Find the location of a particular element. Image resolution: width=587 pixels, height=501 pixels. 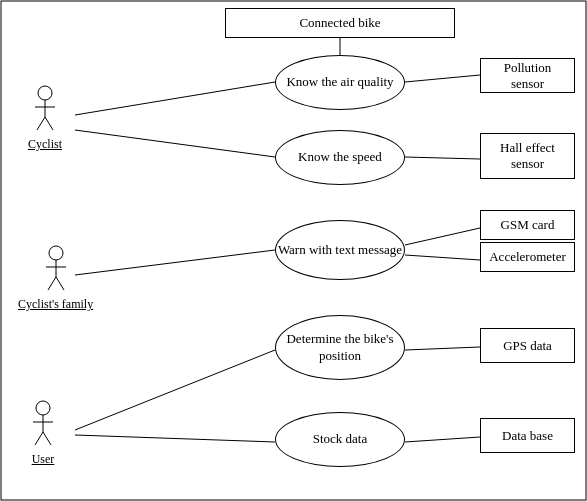

actor-user-label: User is located at coordinates (44, 460).